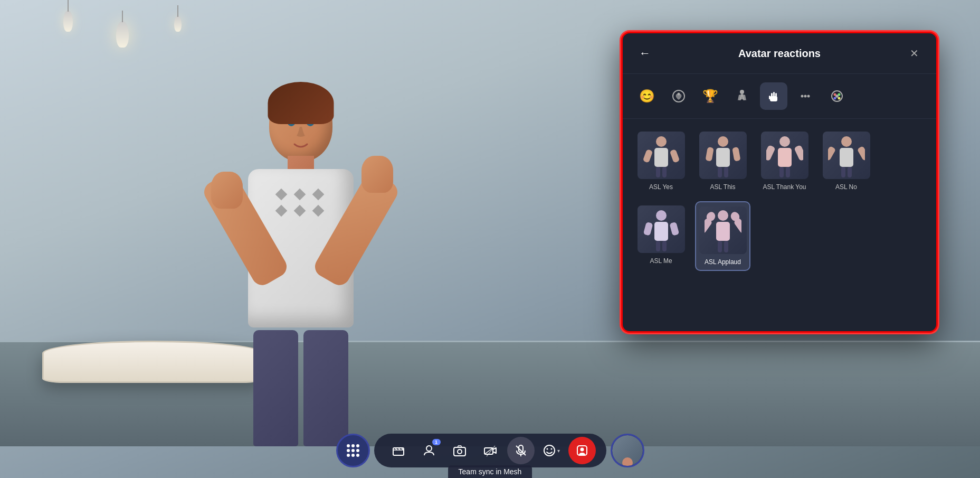  Describe the element at coordinates (521, 451) in the screenshot. I see `mute-icon` at that location.